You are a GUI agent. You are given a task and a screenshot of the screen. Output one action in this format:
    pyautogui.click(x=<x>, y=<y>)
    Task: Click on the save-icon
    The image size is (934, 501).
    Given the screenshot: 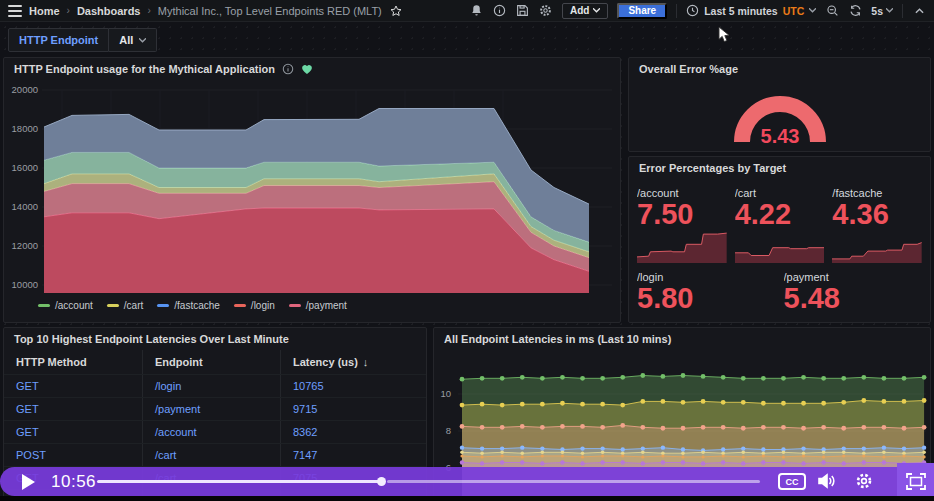 What is the action you would take?
    pyautogui.click(x=523, y=11)
    